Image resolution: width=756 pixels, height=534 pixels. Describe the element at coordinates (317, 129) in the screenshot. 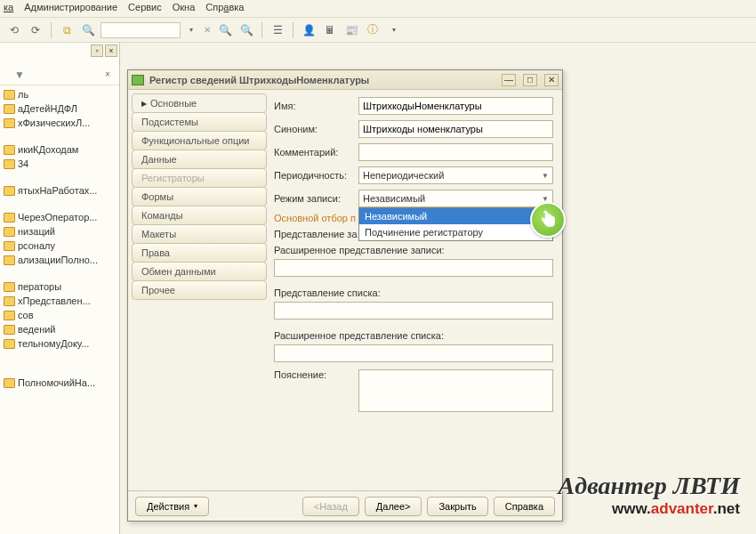

I see `synonym-label: Синоним:` at that location.